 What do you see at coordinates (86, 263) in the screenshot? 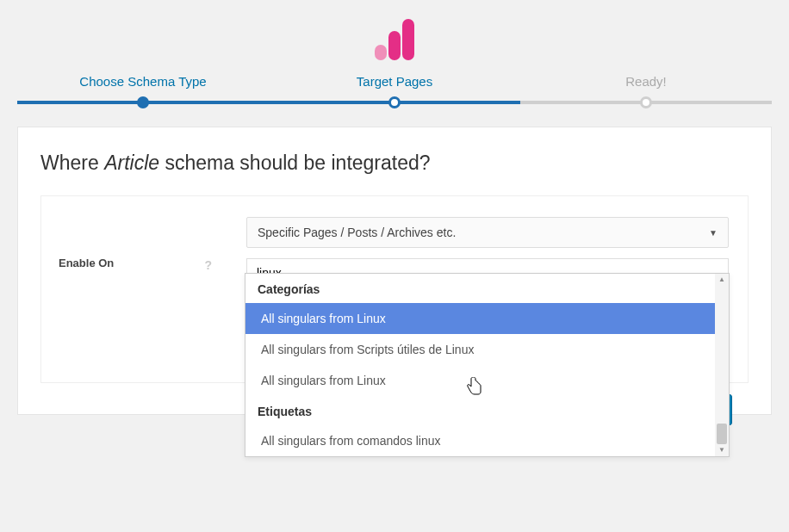
I see `enable-on-label: Enable On` at bounding box center [86, 263].